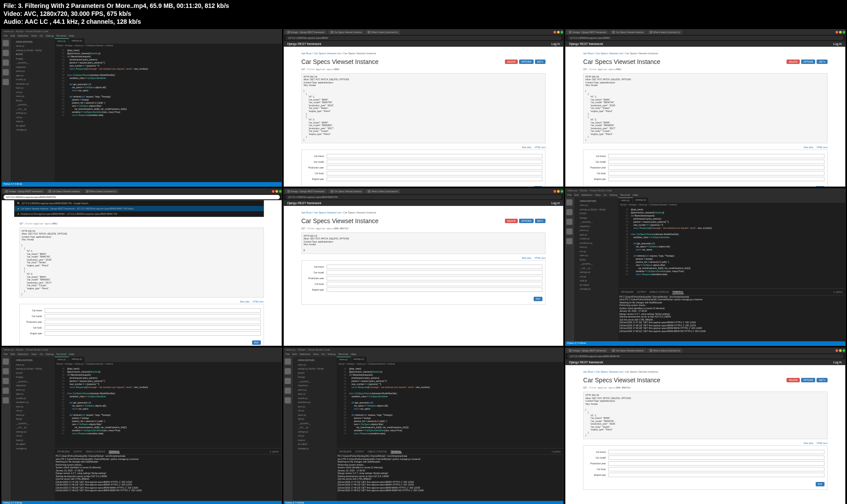  I want to click on menu-help: Help, so click(72, 36).